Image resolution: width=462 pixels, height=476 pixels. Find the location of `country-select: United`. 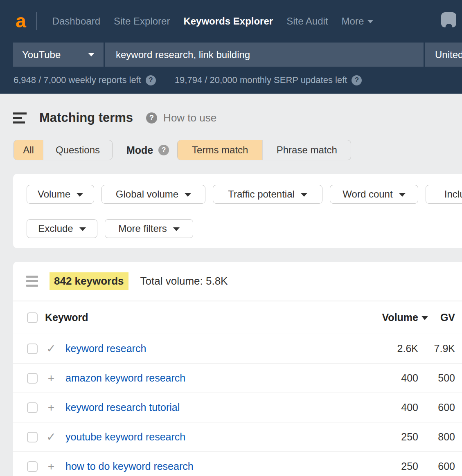

country-select: United is located at coordinates (444, 55).